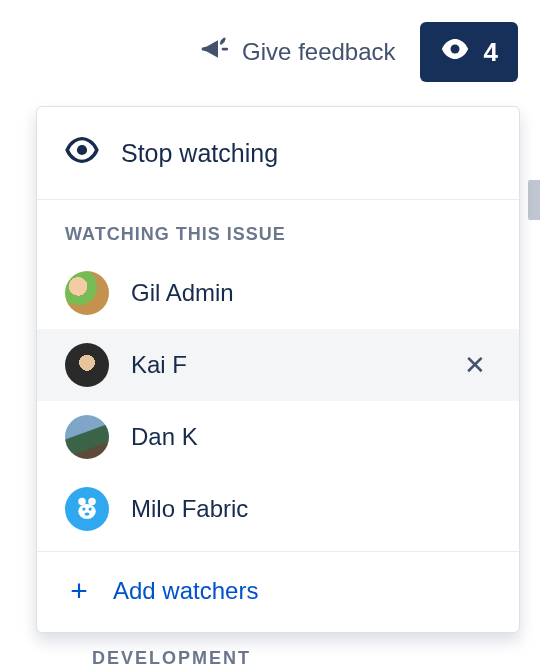 Image resolution: width=540 pixels, height=672 pixels. What do you see at coordinates (278, 437) in the screenshot?
I see `watcher-item: Dan K` at bounding box center [278, 437].